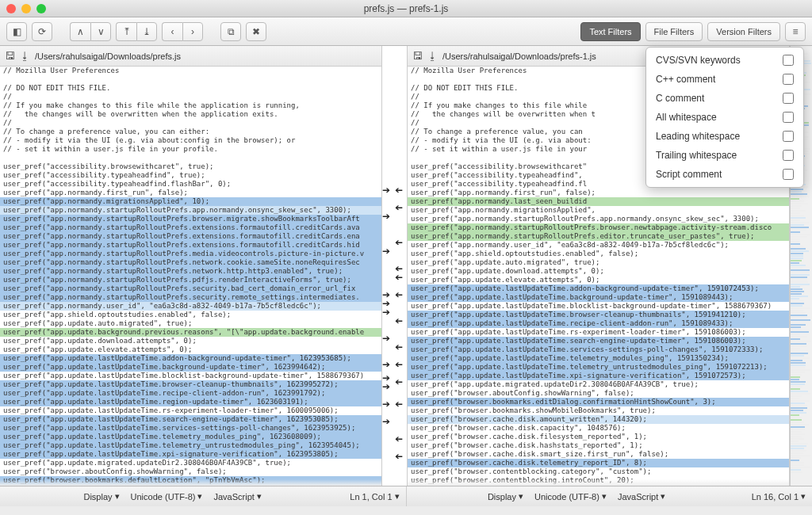 This screenshot has height=515, width=812. What do you see at coordinates (598, 402) in the screenshot?
I see `code-line: user_pref("browser.bookmarks.editDialog.…` at bounding box center [598, 402].